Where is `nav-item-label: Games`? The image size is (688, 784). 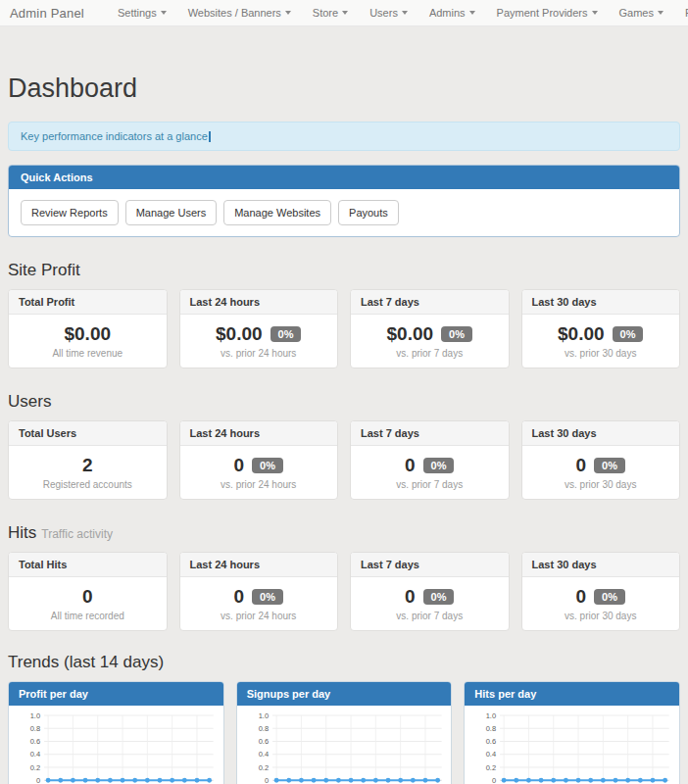
nav-item-label: Games is located at coordinates (637, 13).